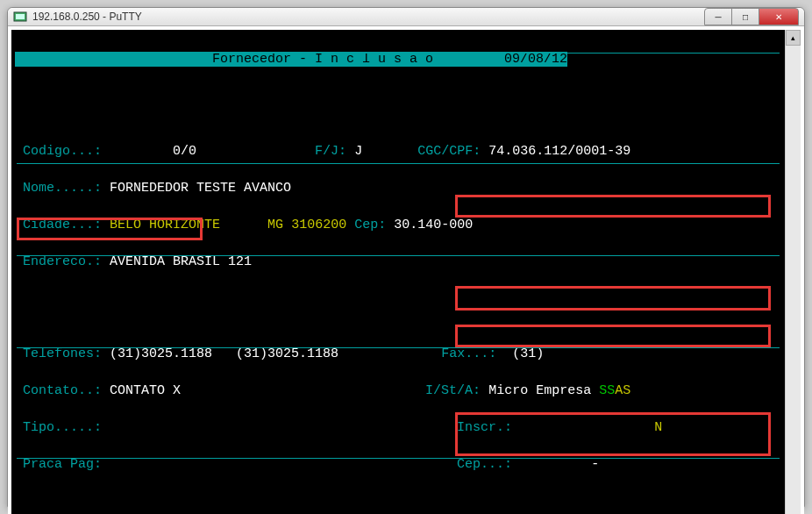  Describe the element at coordinates (613, 206) in the screenshot. I see `highlight-ista` at that location.